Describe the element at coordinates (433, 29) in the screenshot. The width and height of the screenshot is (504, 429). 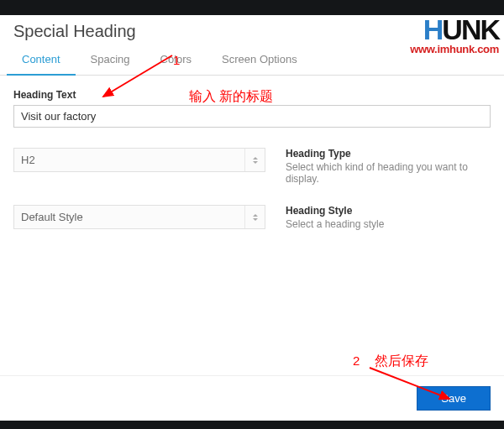
I see `logo-h: H` at that location.